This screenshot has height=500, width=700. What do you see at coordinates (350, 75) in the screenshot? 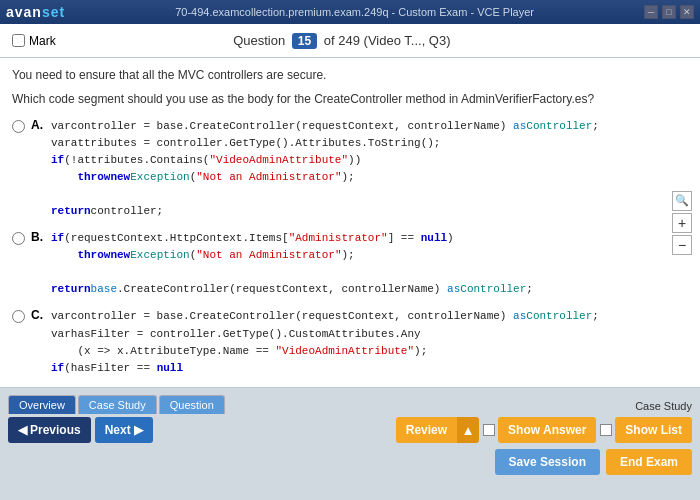
I see `question-text-line1: You need to ensure that all the MVC cont…` at bounding box center [350, 75].